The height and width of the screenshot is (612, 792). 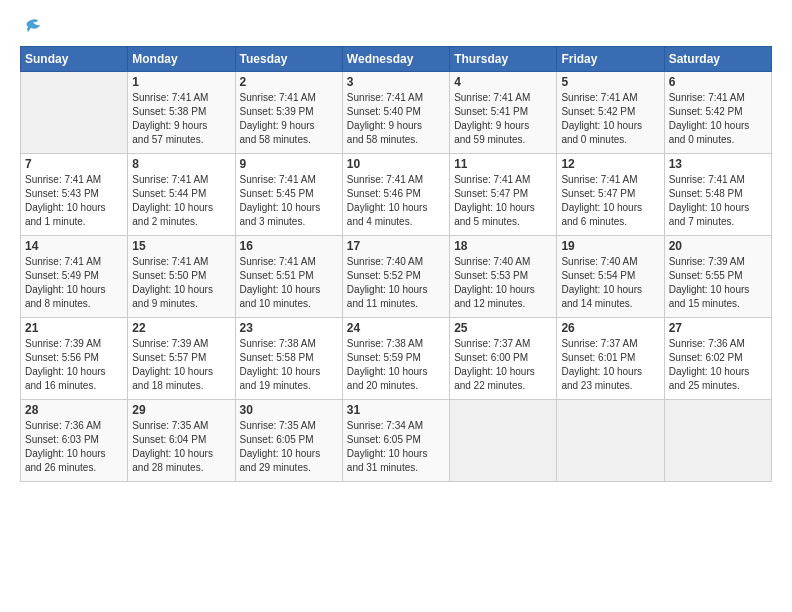 What do you see at coordinates (610, 328) in the screenshot?
I see `day-number: 26` at bounding box center [610, 328].